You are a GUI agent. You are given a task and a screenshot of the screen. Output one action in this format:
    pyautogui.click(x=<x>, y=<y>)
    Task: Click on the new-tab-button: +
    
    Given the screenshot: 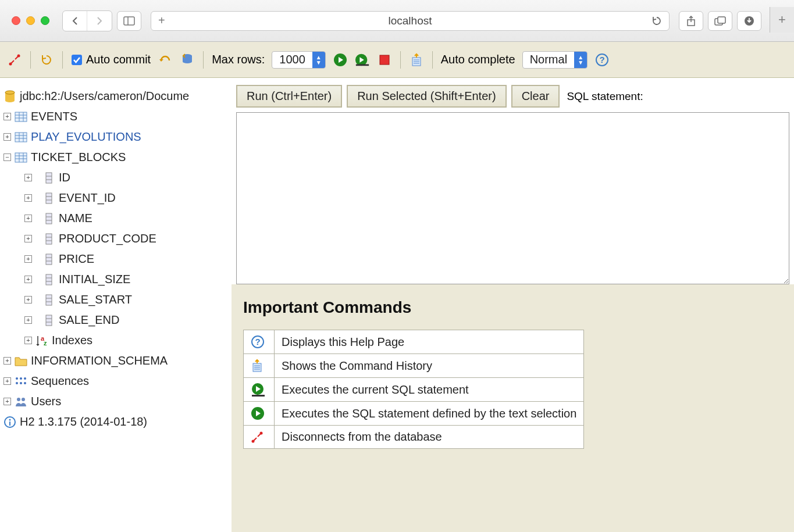 What is the action you would take?
    pyautogui.click(x=782, y=20)
    